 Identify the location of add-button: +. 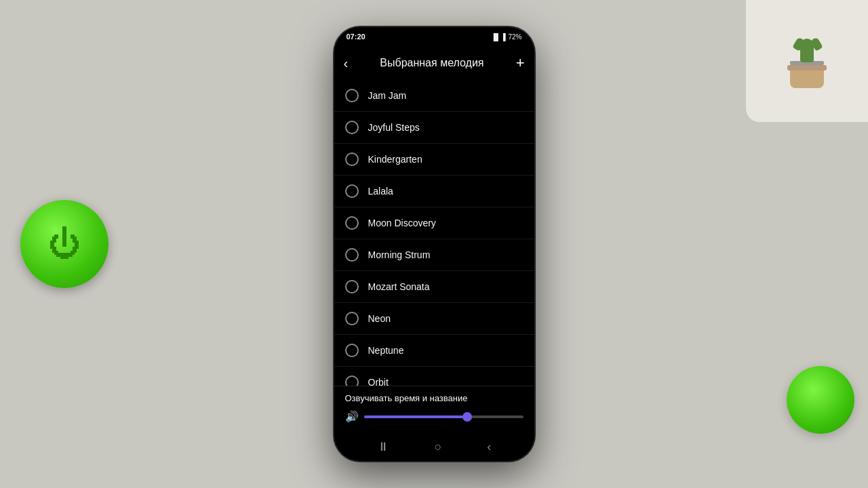
(521, 63).